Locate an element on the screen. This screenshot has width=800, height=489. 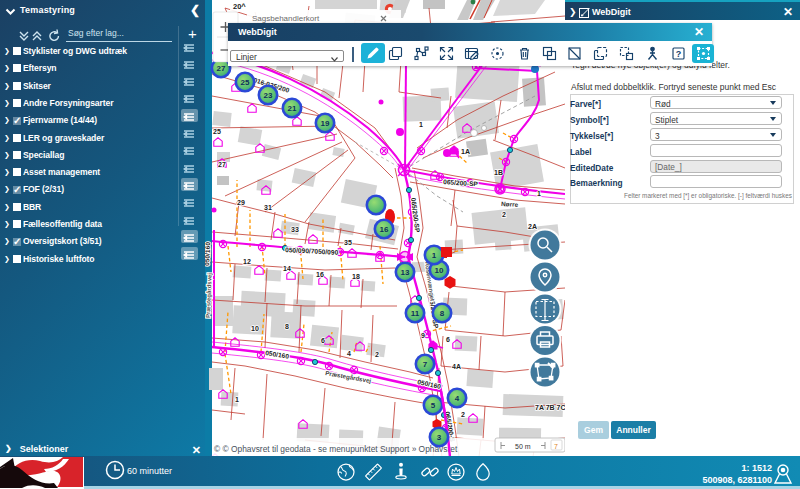
svg-text: 1B is located at coordinates (498, 172).